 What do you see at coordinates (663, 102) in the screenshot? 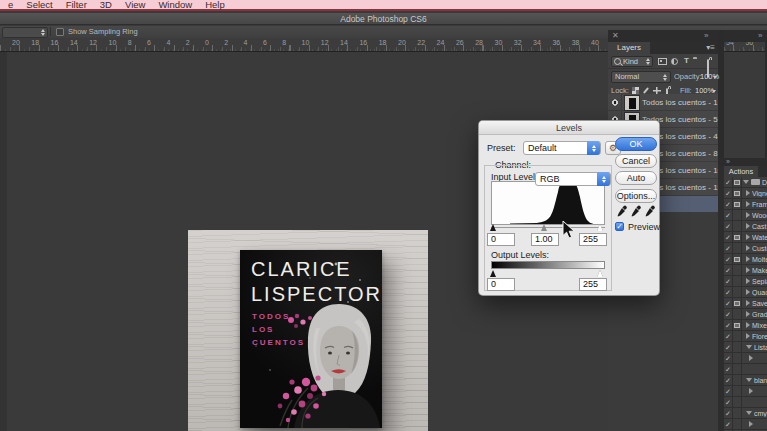
I see `layer-row: Todos los cuentos - 1` at bounding box center [663, 102].